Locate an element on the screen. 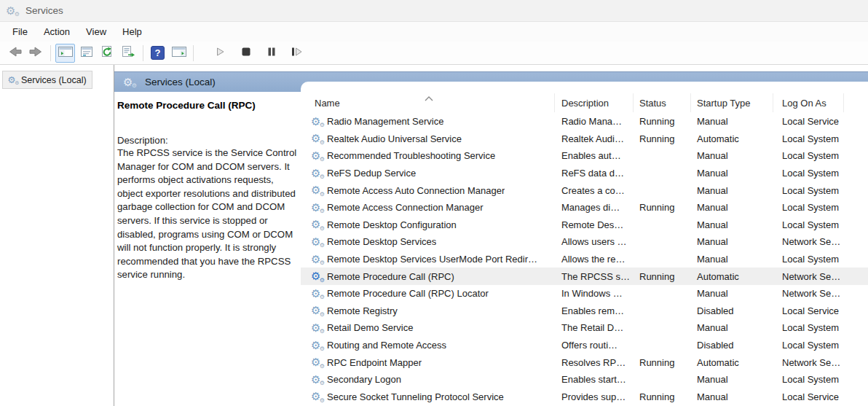  column-header-description: Description is located at coordinates (594, 103).